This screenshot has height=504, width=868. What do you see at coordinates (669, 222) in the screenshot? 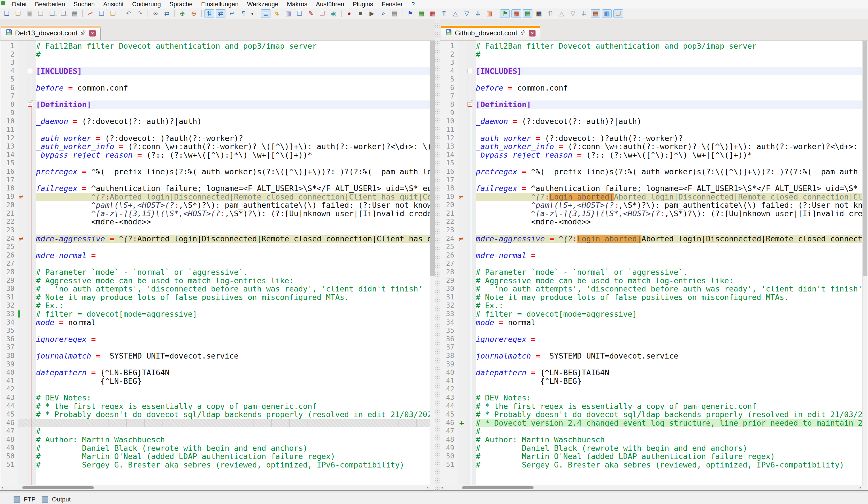
I see `code-text: <mdre-<mode>>` at bounding box center [669, 222].